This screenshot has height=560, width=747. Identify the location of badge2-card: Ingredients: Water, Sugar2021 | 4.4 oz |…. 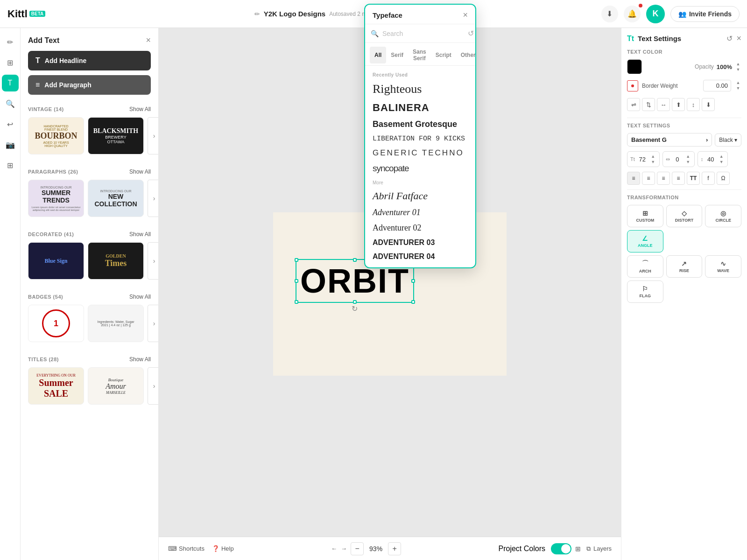
(116, 323).